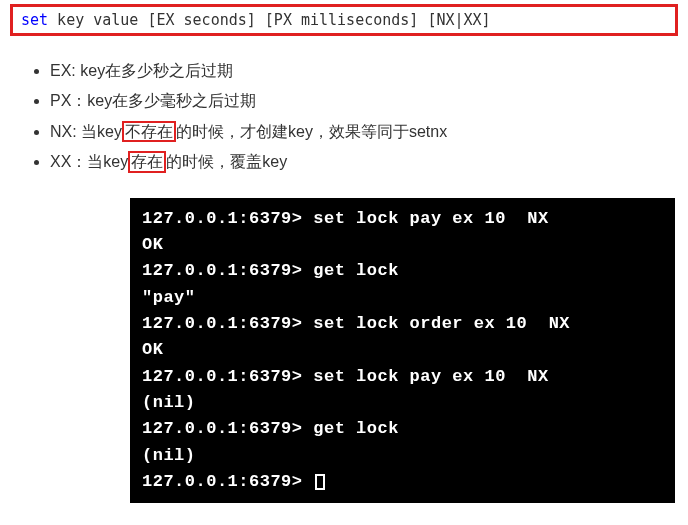 This screenshot has height=525, width=688. Describe the element at coordinates (34, 20) in the screenshot. I see `syntax-keyword: set` at that location.